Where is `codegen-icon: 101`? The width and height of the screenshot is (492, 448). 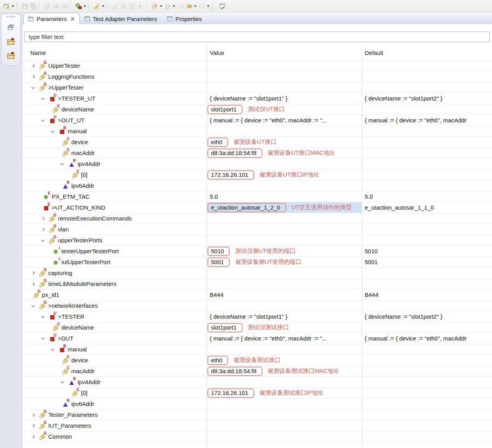
codegen-icon: 101 is located at coordinates (56, 6).